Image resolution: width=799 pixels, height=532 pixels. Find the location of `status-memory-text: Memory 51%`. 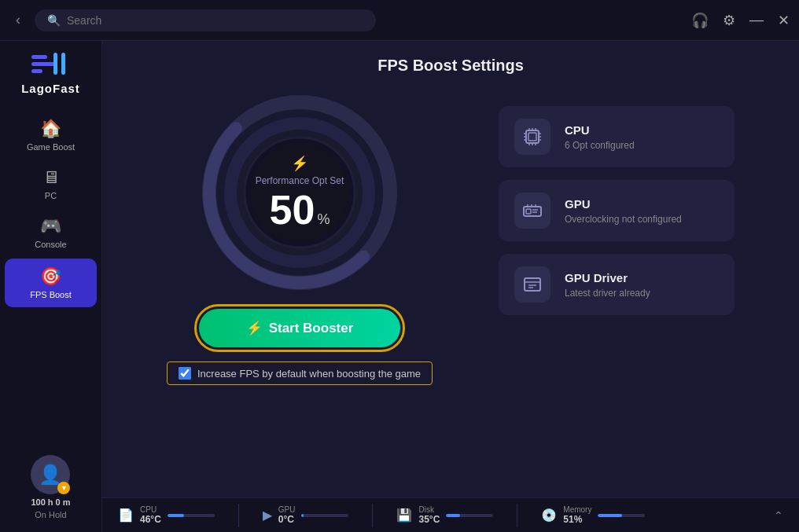

status-memory-text: Memory 51% is located at coordinates (577, 515).